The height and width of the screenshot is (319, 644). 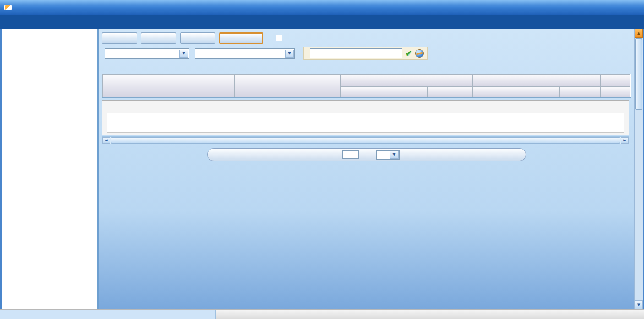 What do you see at coordinates (492, 92) in the screenshot?
I see `col-dept-score` at bounding box center [492, 92].